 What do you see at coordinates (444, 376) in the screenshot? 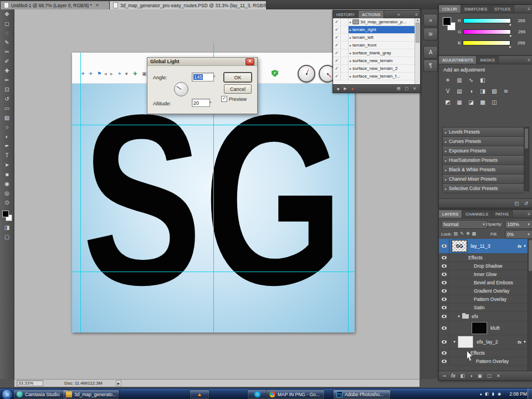
I see `link-layers-icon: ∞` at bounding box center [444, 376].